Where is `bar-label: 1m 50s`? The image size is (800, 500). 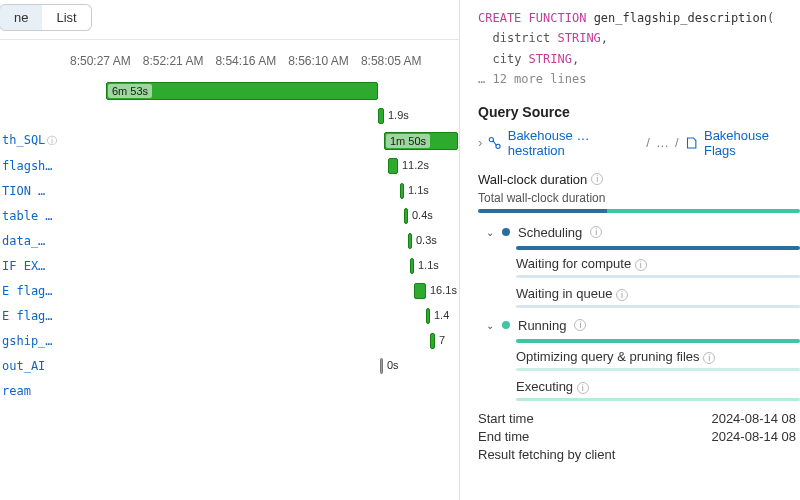
bar-label: 1m 50s is located at coordinates (408, 141).